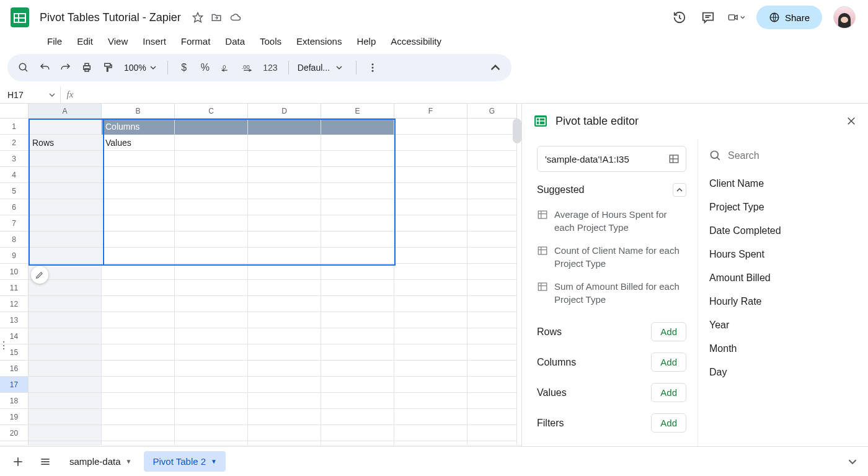 The width and height of the screenshot is (868, 476). What do you see at coordinates (40, 275) in the screenshot?
I see `edit-pivot-button` at bounding box center [40, 275].